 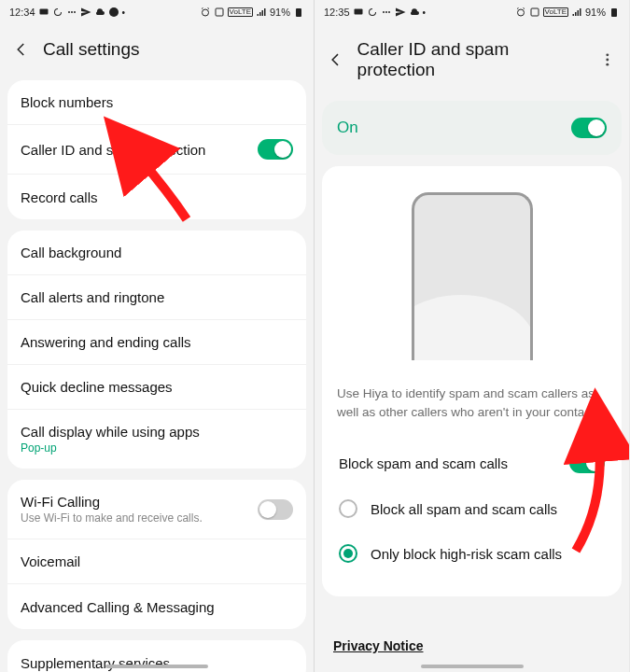 What do you see at coordinates (608, 60) in the screenshot?
I see `more-icon` at bounding box center [608, 60].